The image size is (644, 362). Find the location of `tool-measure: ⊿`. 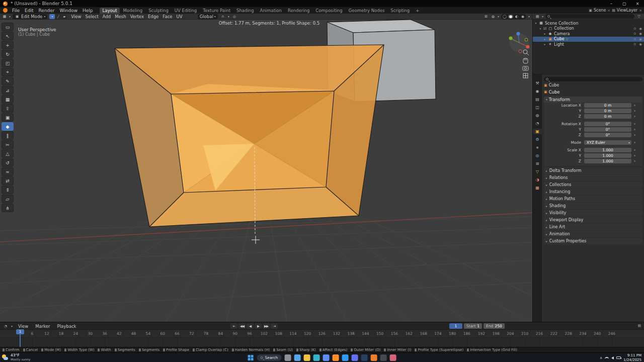

tool-measure: ⊿ is located at coordinates (8, 90).